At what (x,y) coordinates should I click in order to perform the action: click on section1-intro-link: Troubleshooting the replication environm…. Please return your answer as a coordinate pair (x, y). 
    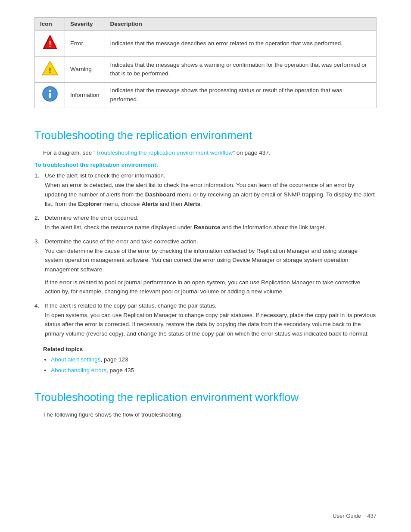
    Looking at the image, I should click on (164, 152).